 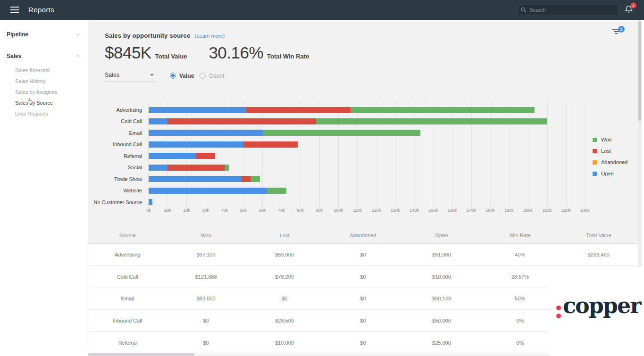 I want to click on notifications-button: 1, so click(x=631, y=10).